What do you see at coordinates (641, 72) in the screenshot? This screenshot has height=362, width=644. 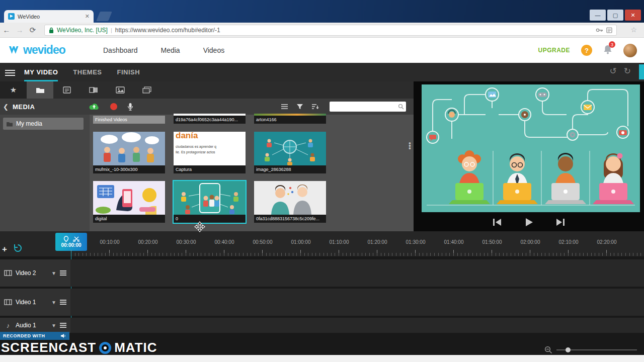 I see `panel-edge-handle` at bounding box center [641, 72].